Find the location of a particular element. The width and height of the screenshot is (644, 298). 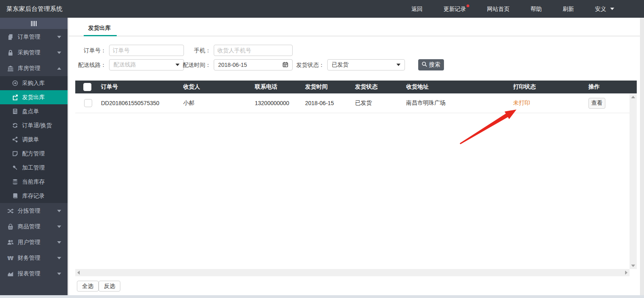

sidebar-item-ship-outbound: 发货出库 is located at coordinates (34, 97).